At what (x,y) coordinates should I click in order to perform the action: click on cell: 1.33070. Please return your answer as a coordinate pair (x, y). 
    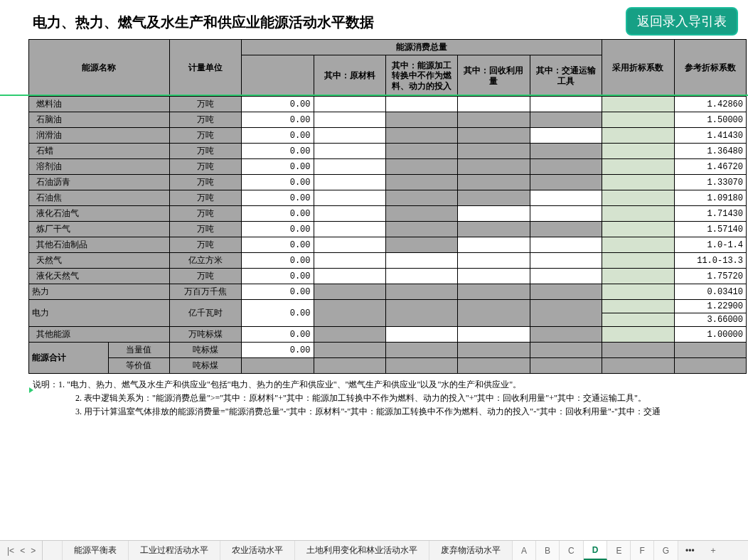
    Looking at the image, I should click on (710, 183).